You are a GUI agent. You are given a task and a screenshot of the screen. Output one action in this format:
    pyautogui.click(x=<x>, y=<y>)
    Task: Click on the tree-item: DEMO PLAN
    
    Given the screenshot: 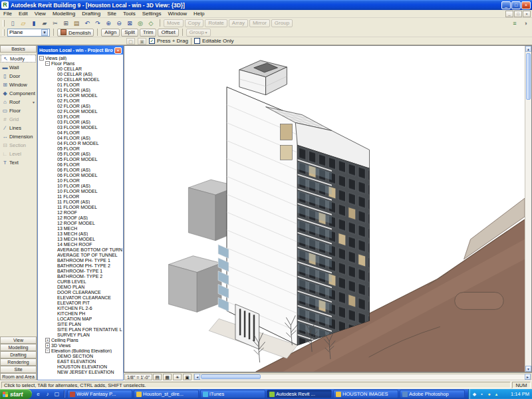 What is the action you would take?
    pyautogui.click(x=80, y=287)
    